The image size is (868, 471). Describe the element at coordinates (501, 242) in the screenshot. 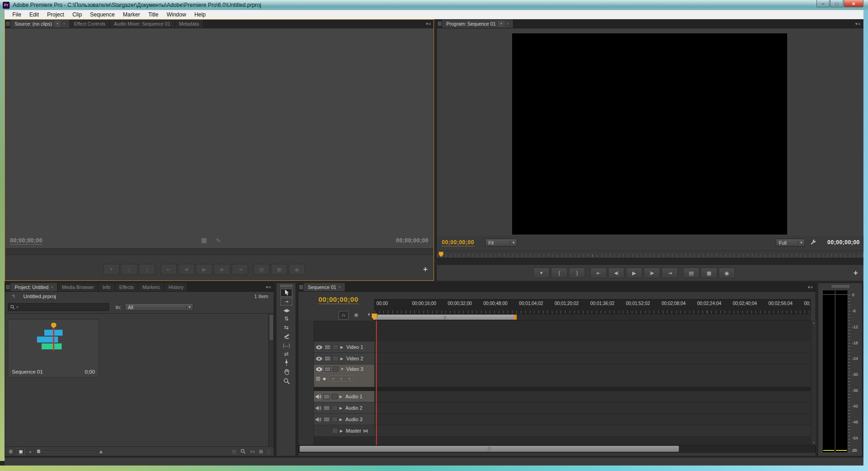

I see `program-zoom-select: Fit ▼` at that location.